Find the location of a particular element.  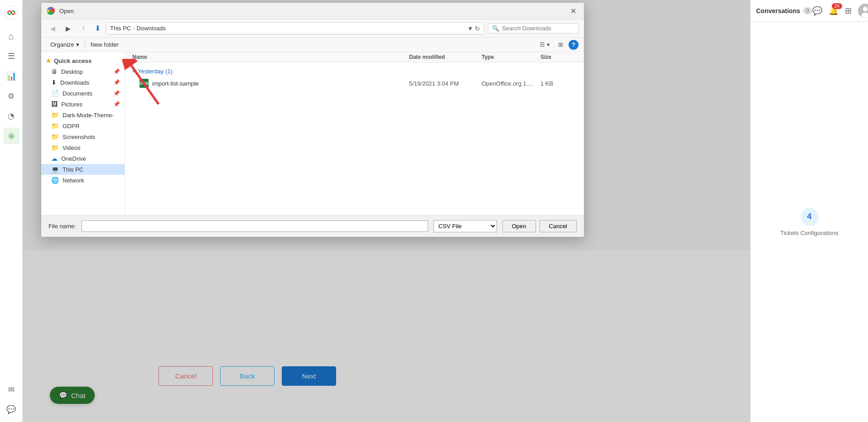

nav-item-documents-label: Documents is located at coordinates (77, 93).